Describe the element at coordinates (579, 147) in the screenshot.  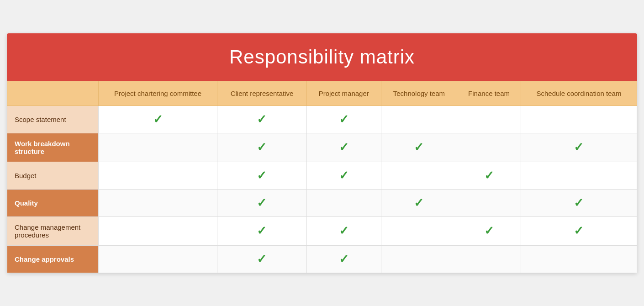
I see `cell-r1-c5: ✓` at that location.